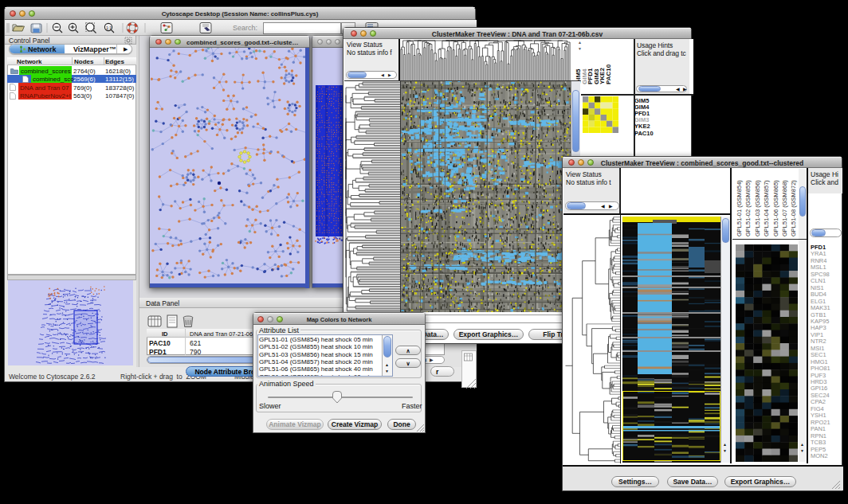  Describe the element at coordinates (108, 28) in the screenshot. I see `svg-text: 1:1` at that location.